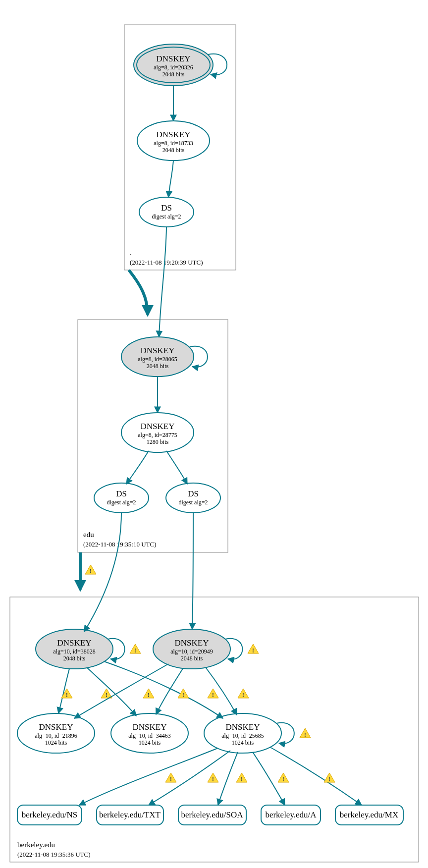 This screenshot has height=868, width=428. Describe the element at coordinates (130, 815) in the screenshot. I see `node-rr-txt: berkeley.edu/TXT` at that location.